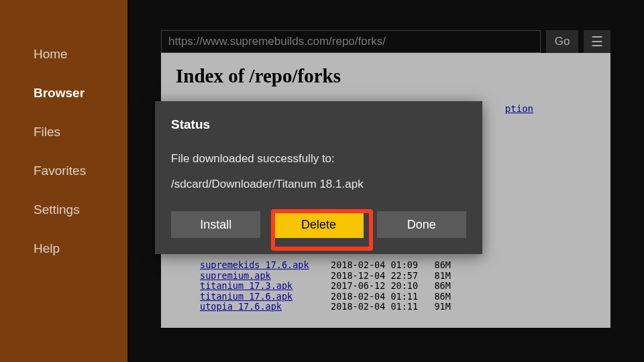 The width and height of the screenshot is (644, 362). Describe the element at coordinates (319, 184) in the screenshot. I see `dialog-file-path: /sdcard/Downloader/Titanum 18.1.apk` at that location.